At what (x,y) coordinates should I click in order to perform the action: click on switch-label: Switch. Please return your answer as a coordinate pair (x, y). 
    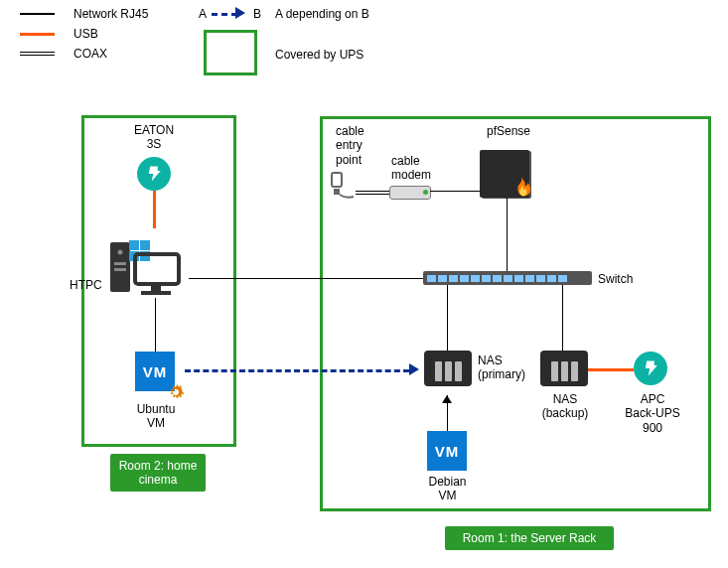
    Looking at the image, I should click on (616, 279).